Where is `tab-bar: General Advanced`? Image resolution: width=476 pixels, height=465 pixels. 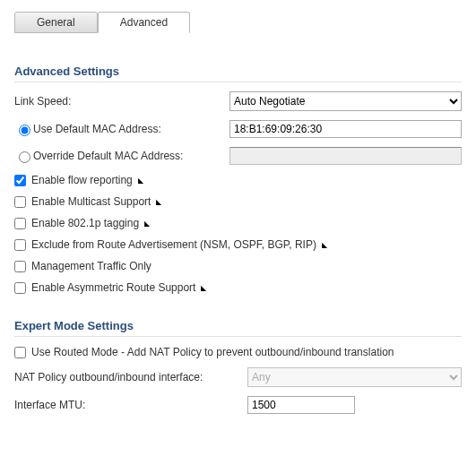
tab-bar: General Advanced is located at coordinates (238, 22).